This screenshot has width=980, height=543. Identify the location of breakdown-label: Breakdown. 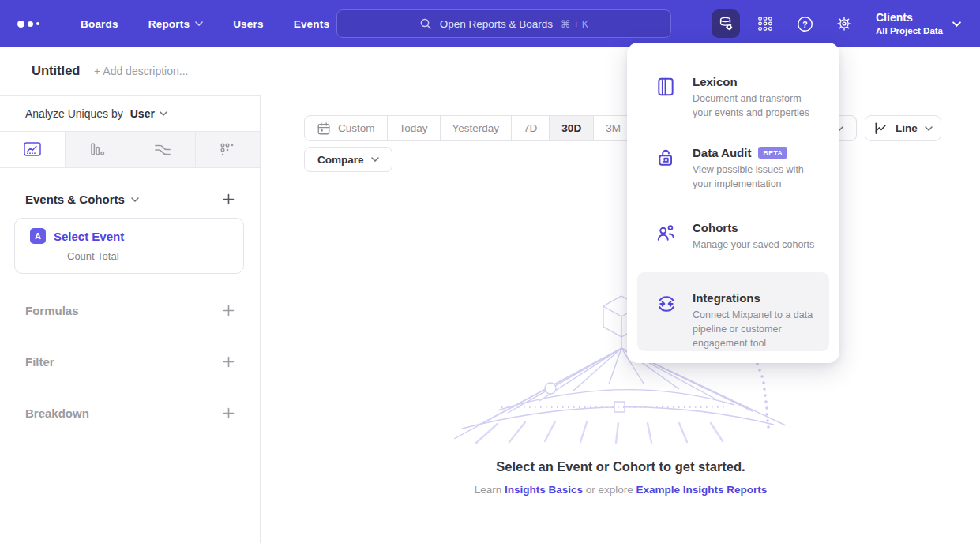
(57, 414).